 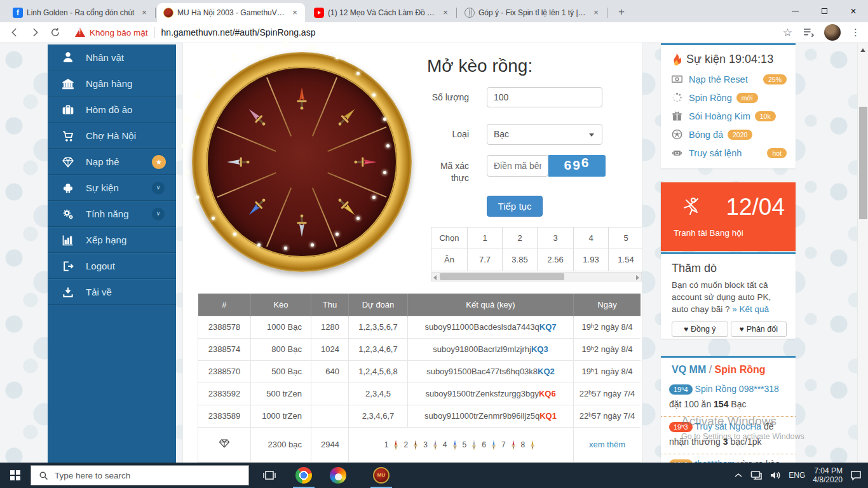 I want to click on hidden-icons-chevron, so click(x=738, y=475).